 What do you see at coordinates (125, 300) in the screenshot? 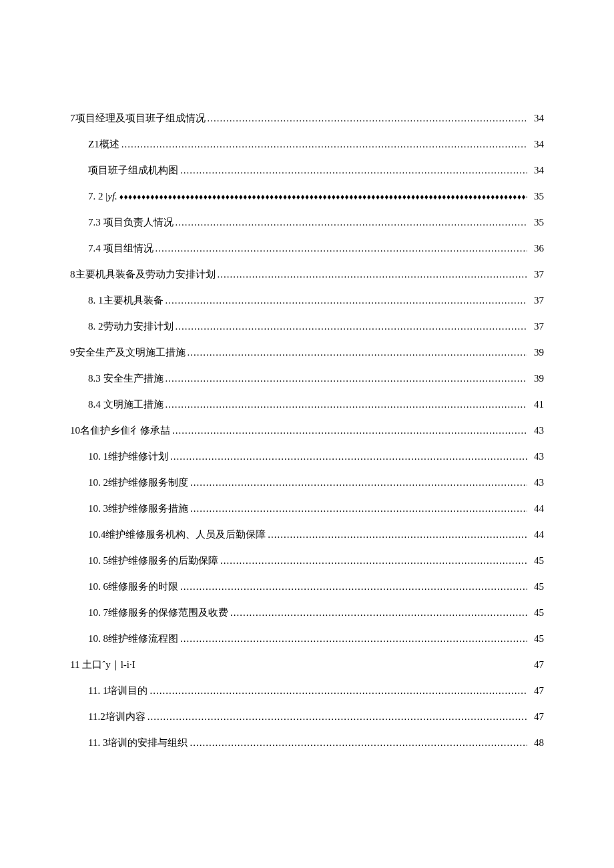
I see `toc-entry-label: 8. 1主要机具装备` at bounding box center [125, 300].